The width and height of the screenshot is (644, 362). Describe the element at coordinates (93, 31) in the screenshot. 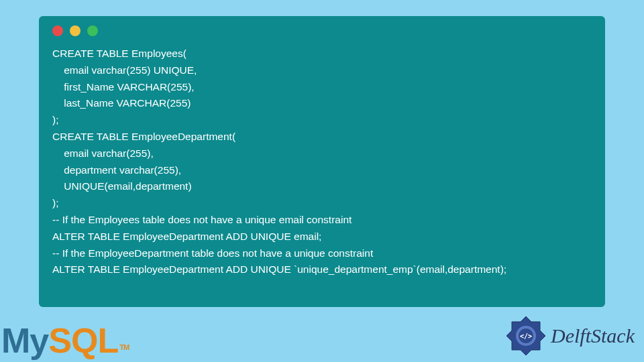

I see `maximize-icon` at that location.